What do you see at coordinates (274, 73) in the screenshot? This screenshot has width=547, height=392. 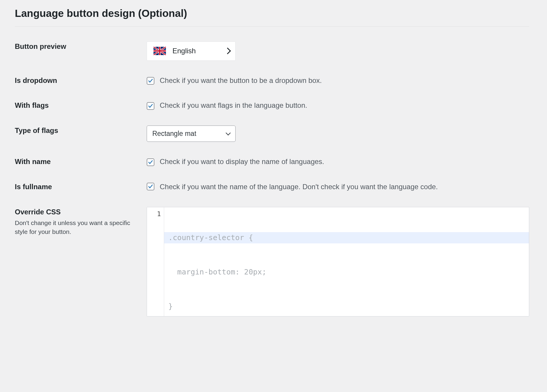 I see `row-is-dropdown: Is dropdown Check if you want the button…` at bounding box center [274, 73].